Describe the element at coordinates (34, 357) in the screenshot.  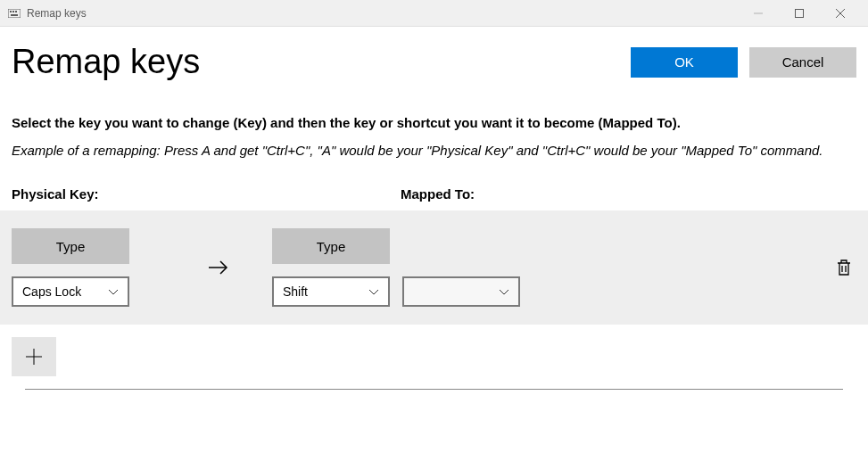
I see `add-row-button` at that location.